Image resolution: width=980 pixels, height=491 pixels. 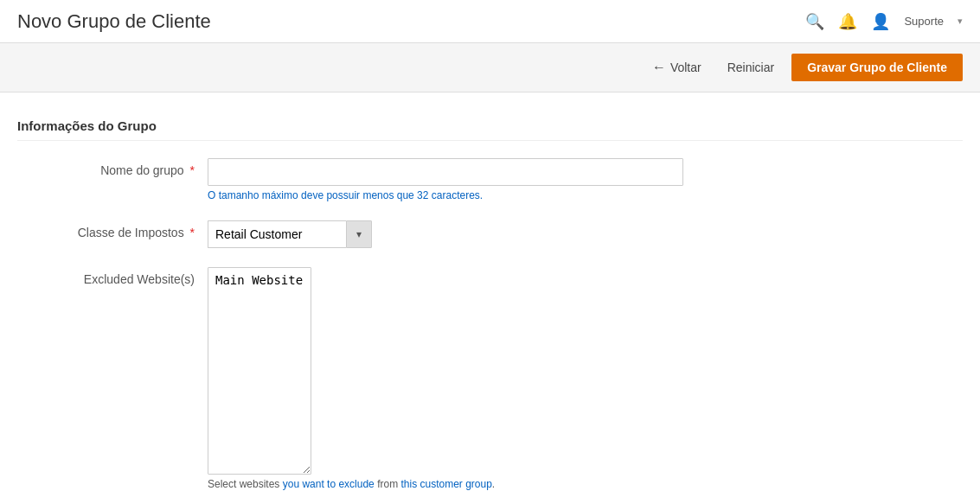 I want to click on back-button: ← Voltar, so click(x=676, y=67).